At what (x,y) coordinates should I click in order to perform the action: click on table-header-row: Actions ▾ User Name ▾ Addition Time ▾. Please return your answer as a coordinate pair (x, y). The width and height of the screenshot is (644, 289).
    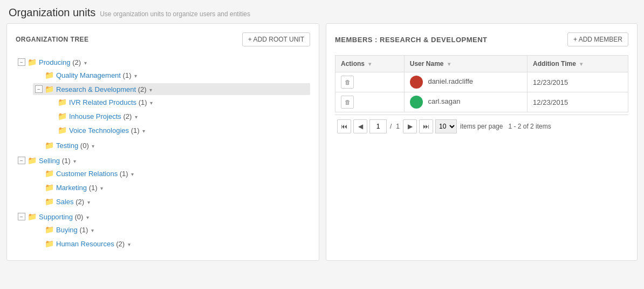
    Looking at the image, I should click on (482, 64).